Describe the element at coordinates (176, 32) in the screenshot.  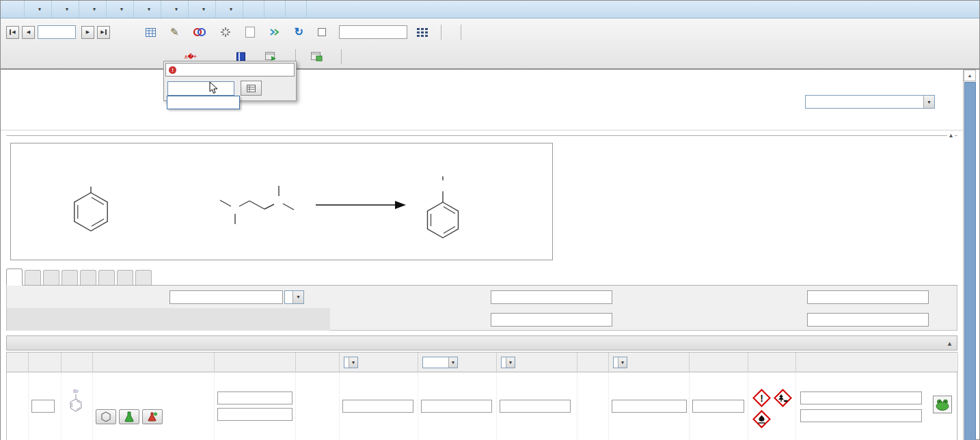
I see `bearbeiten-button: ✎` at that location.